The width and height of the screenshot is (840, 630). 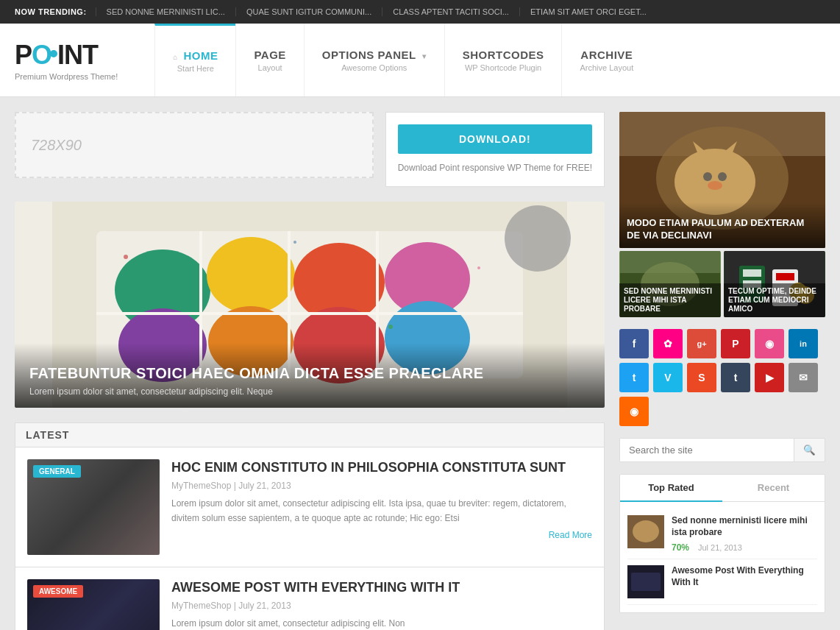 I want to click on tab-post-info-1: Sed nonne merninisti licere mihi ista pr…, so click(x=744, y=534).